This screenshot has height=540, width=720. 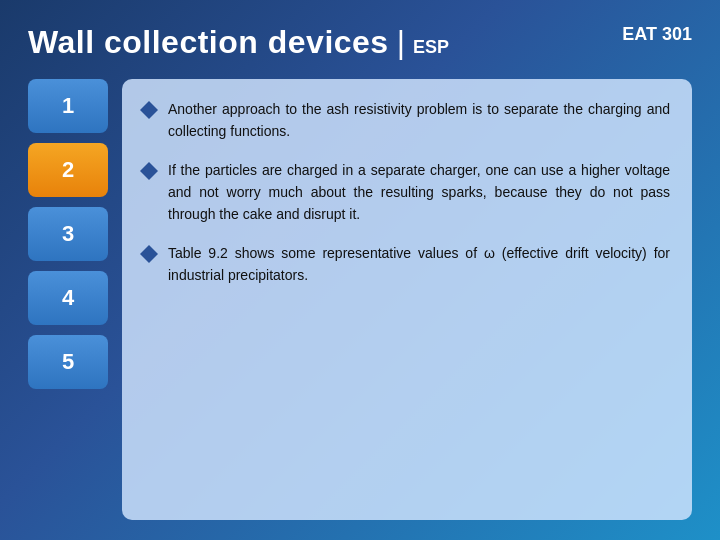 I want to click on bullet-block-2: If the particles are charged in a separa…, so click(x=405, y=192).